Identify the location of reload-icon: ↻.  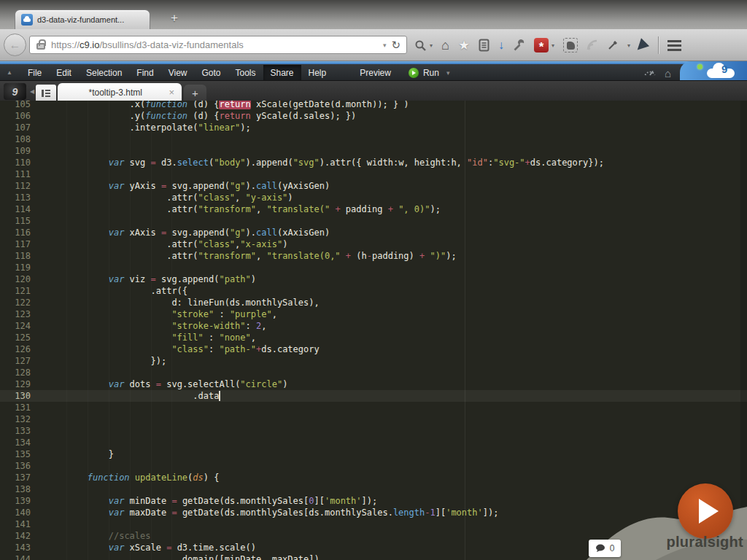
(395, 45).